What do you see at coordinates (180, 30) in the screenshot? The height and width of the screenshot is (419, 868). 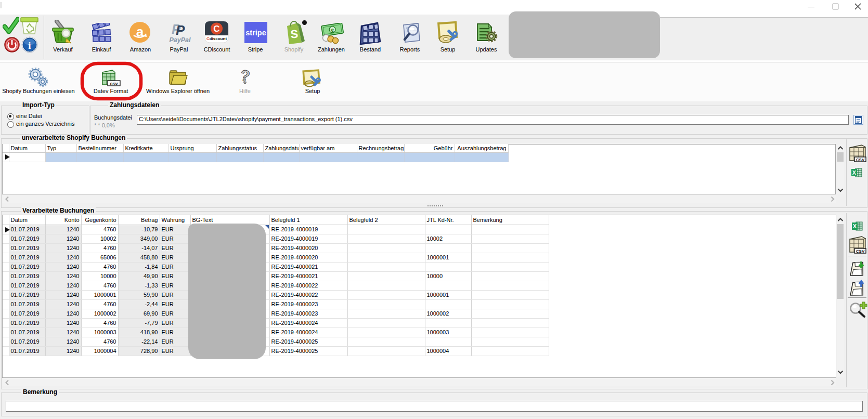 I see `svg-text: P` at bounding box center [180, 30].